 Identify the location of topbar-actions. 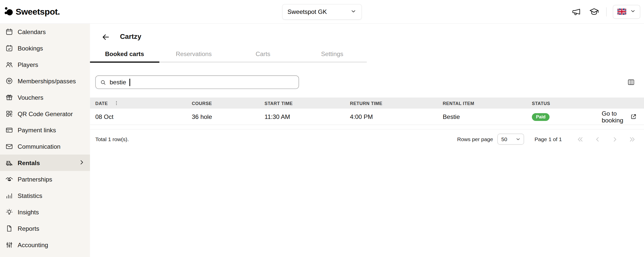
(605, 12).